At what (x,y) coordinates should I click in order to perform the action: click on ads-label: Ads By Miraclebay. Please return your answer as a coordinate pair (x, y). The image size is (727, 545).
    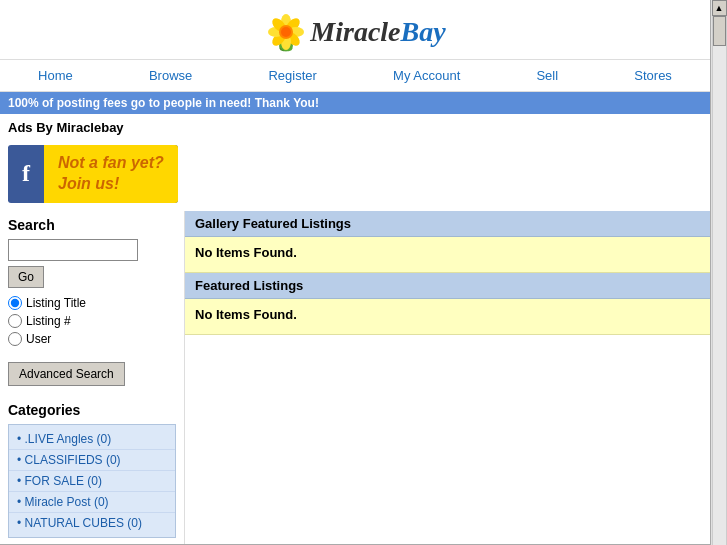
    Looking at the image, I should click on (355, 128).